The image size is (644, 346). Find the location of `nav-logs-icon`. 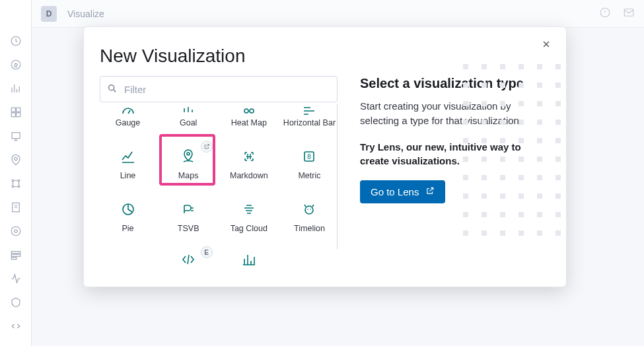

nav-logs-icon is located at coordinates (16, 231).